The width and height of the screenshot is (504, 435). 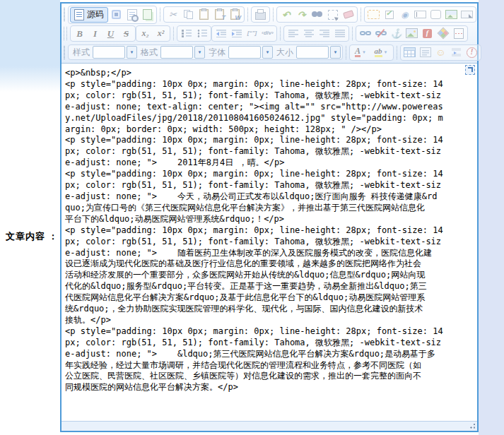 What do you see at coordinates (324, 34) in the screenshot?
I see `align-right-icon` at bounding box center [324, 34].